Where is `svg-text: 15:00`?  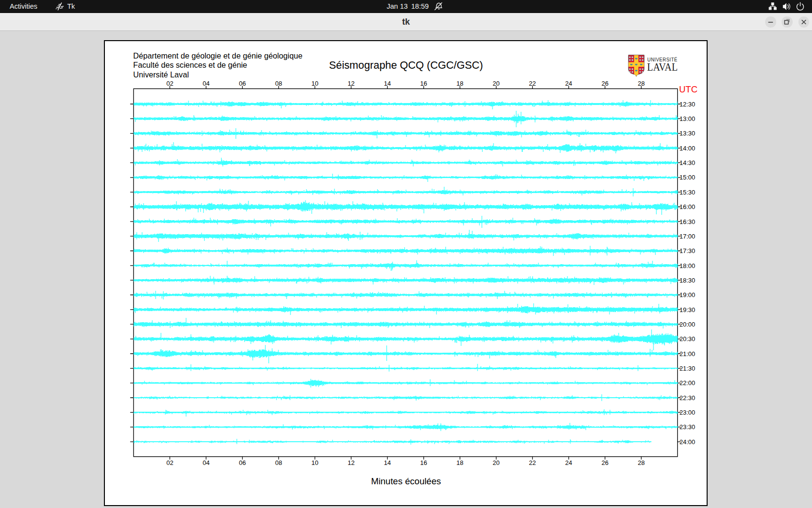
svg-text: 15:00 is located at coordinates (687, 177).